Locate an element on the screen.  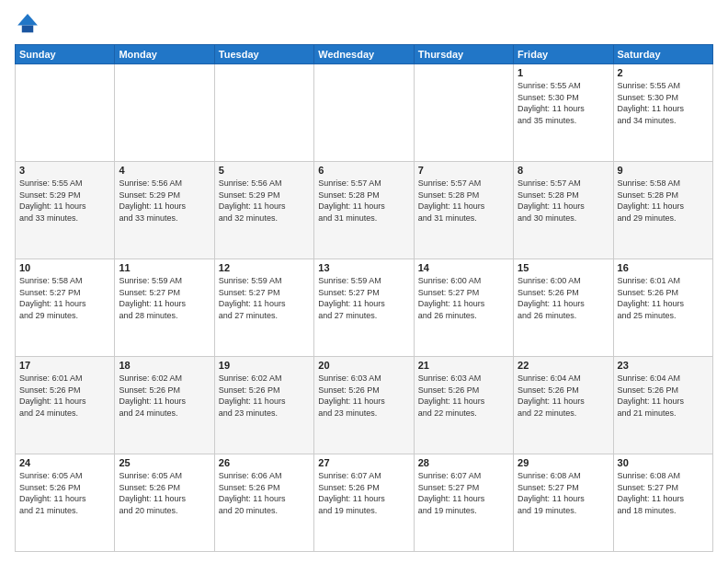
day-info: Sunrise: 5:55 AM Sunset: 5:30 PM Dayligh… is located at coordinates (664, 103).